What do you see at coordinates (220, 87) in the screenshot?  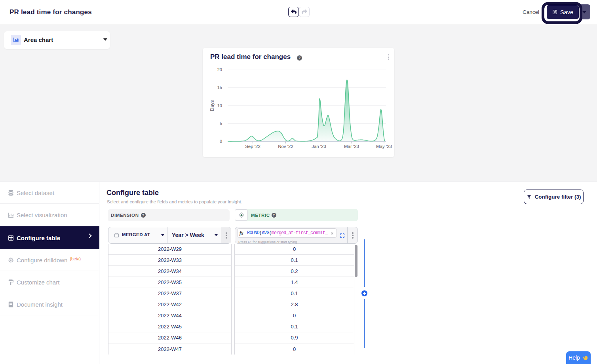 I see `svg-text: 15` at bounding box center [220, 87].